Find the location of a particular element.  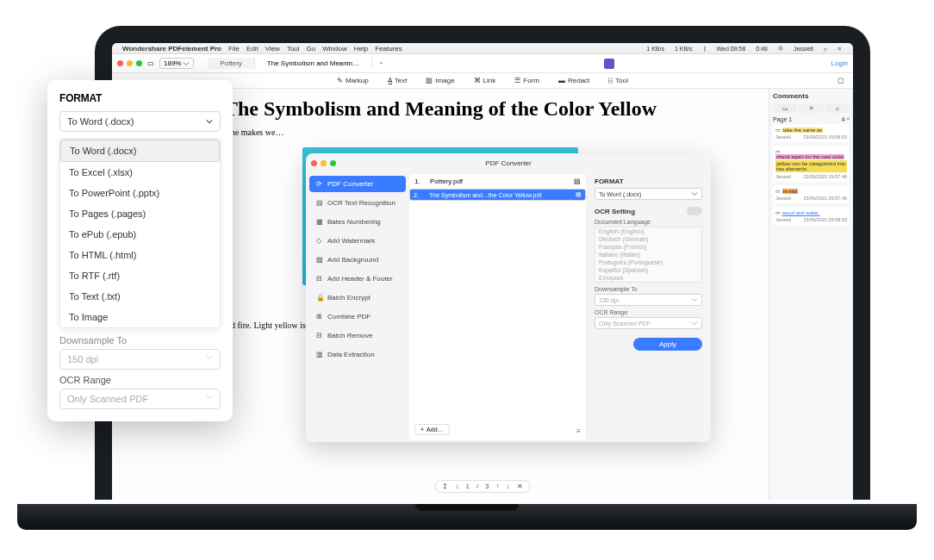

ocr-toggle is located at coordinates (694, 211).